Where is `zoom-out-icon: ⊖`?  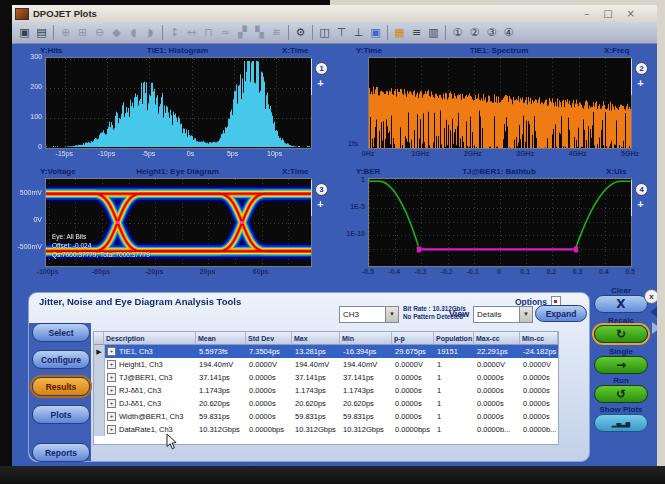 zoom-out-icon: ⊖ is located at coordinates (100, 33).